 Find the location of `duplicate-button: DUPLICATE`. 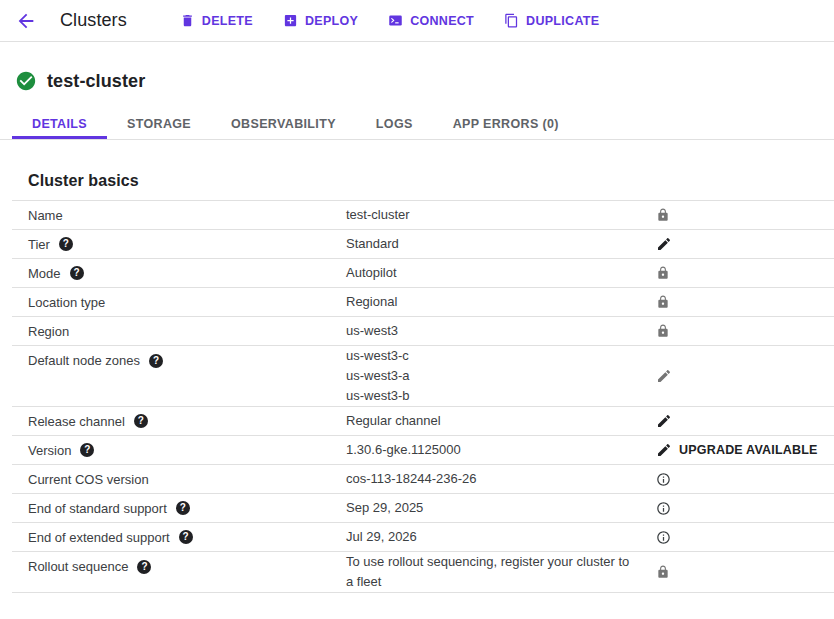

duplicate-button: DUPLICATE is located at coordinates (552, 20).